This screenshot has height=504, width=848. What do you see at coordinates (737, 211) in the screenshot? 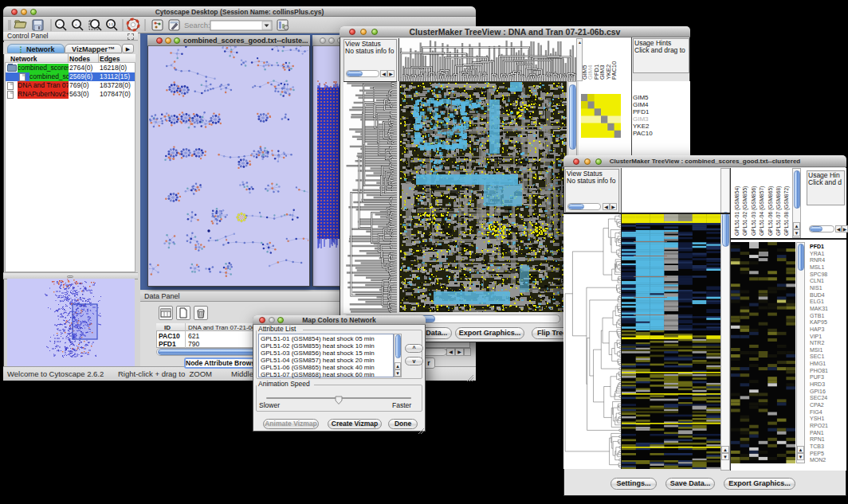
I see `svg-text: GPL51-01 (GSM854)` at bounding box center [737, 211].